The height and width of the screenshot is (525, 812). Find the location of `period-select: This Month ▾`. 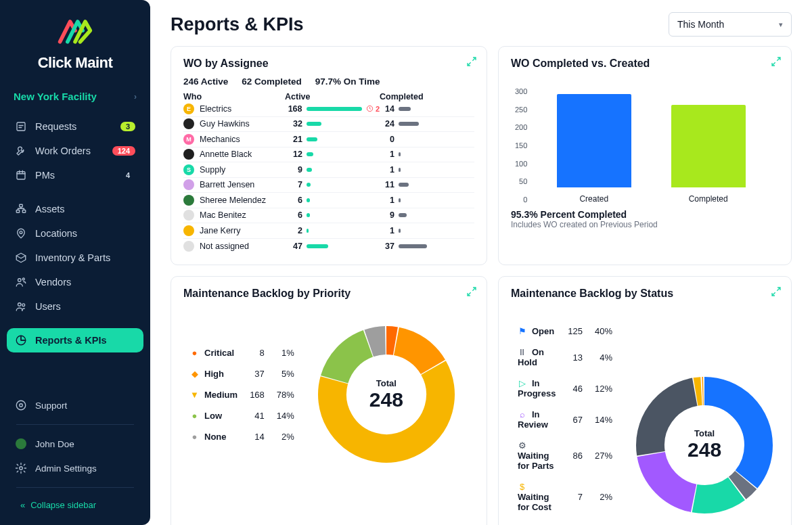

period-select: This Month ▾ is located at coordinates (730, 24).